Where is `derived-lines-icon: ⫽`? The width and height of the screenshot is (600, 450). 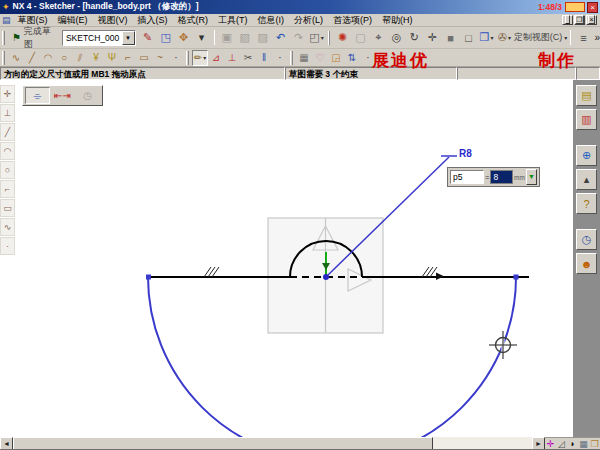
derived-lines-icon: ⫽ is located at coordinates (80, 58).